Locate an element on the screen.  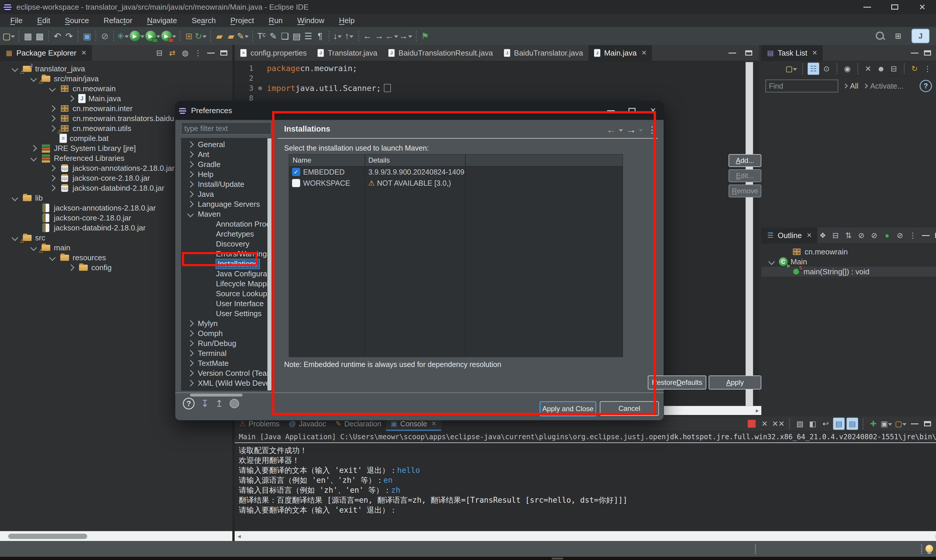
editor-tab-baidutranslator-java: JBaiduTranslator.java is located at coordinates (543, 53).